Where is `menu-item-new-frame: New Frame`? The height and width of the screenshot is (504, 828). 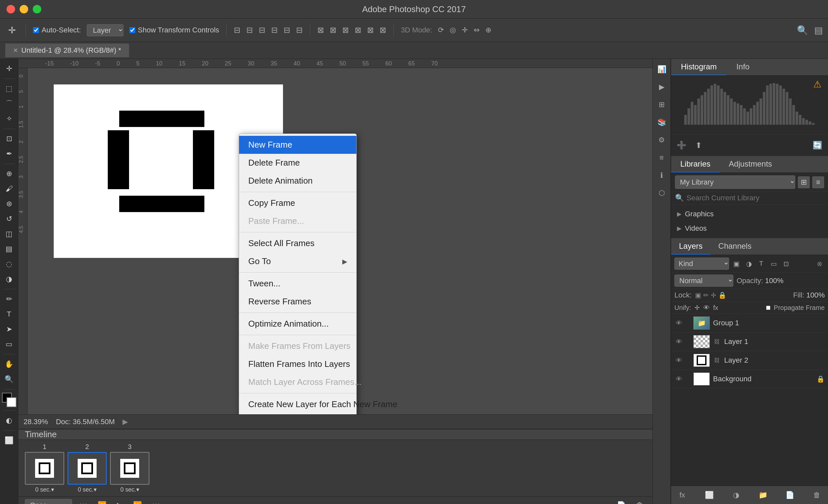 menu-item-new-frame: New Frame is located at coordinates (298, 145).